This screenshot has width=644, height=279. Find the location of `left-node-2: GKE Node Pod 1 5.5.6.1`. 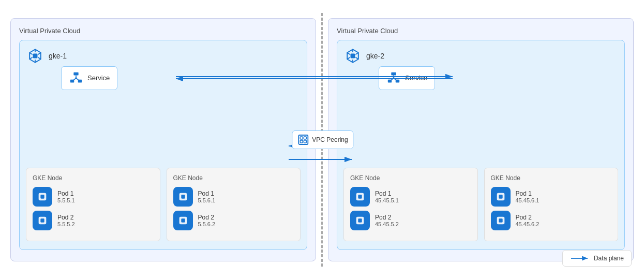

left-node-2: GKE Node Pod 1 5.5.6.1 is located at coordinates (234, 204).